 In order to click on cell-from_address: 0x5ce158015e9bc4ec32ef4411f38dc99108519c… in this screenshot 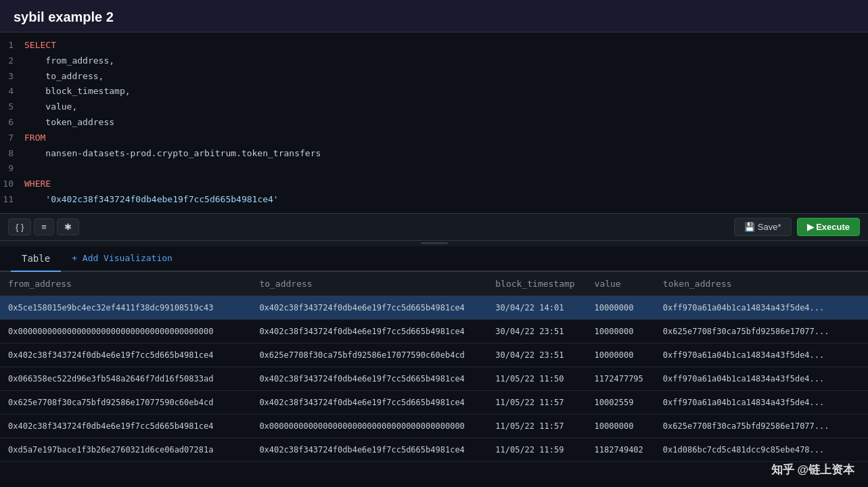, I will do `click(126, 307)`.